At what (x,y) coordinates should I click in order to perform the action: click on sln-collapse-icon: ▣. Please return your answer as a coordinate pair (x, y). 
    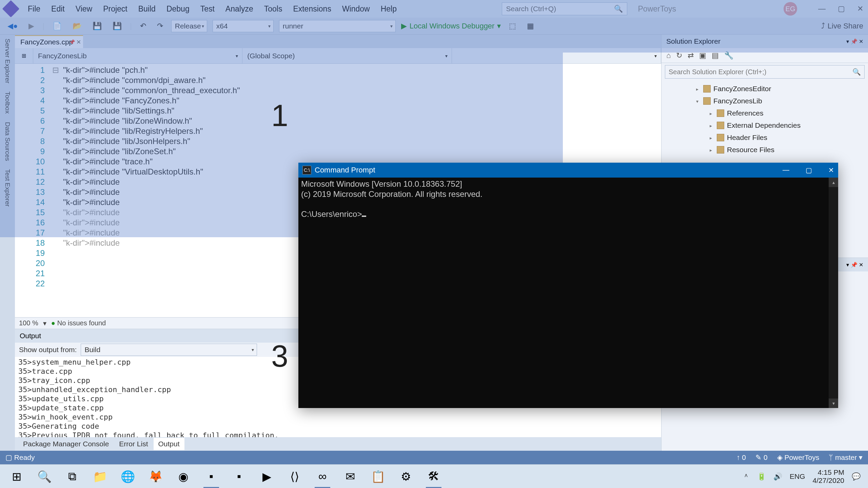
    Looking at the image, I should click on (703, 56).